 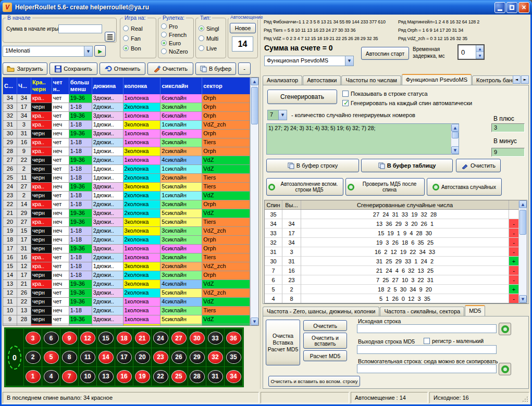 What do you see at coordinates (177, 26) in the screenshot?
I see `radio-option-pro: Pro` at bounding box center [177, 26].